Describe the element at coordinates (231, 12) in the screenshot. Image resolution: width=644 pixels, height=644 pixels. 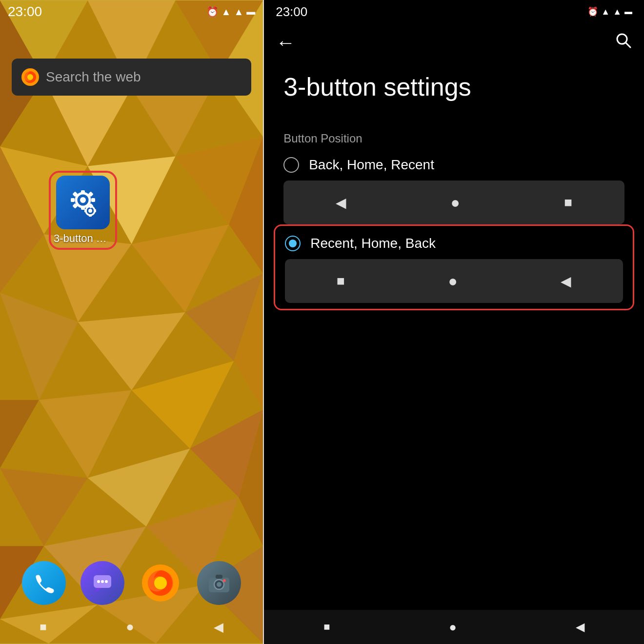
I see `left-status-icons: ⏰ ▲ ▲ ▬` at that location.